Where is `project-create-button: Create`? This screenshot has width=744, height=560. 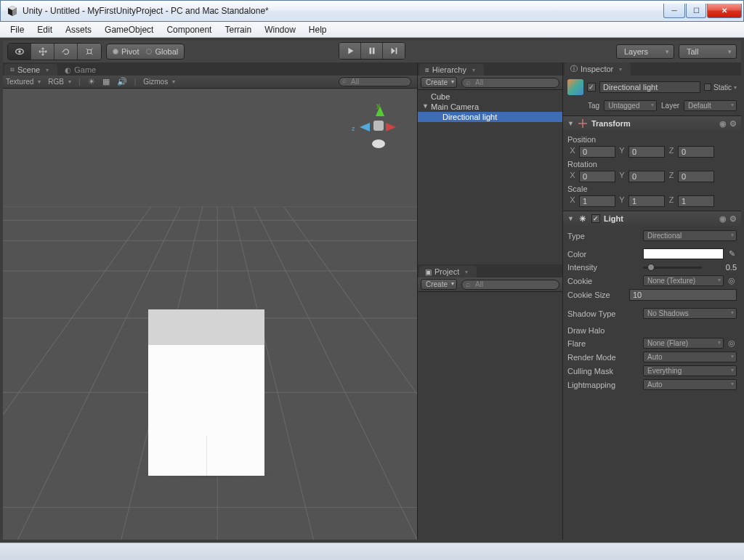 project-create-button: Create is located at coordinates (439, 285).